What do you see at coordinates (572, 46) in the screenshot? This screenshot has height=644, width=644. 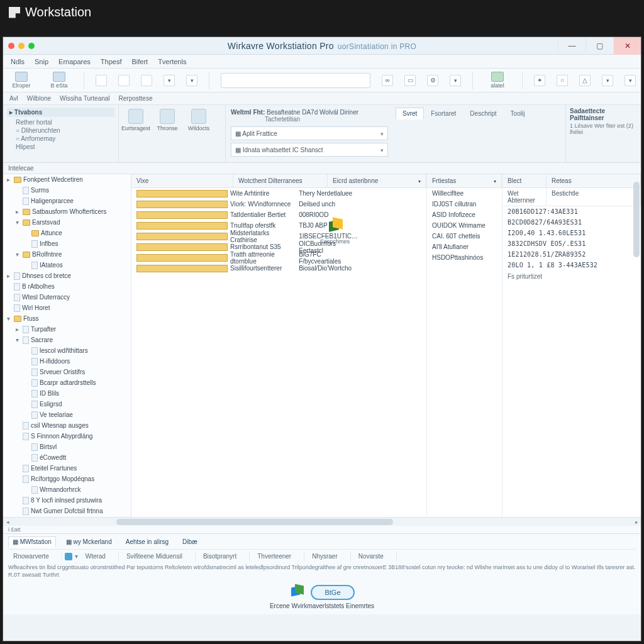 I see `win-minimize-button: —` at bounding box center [572, 46].